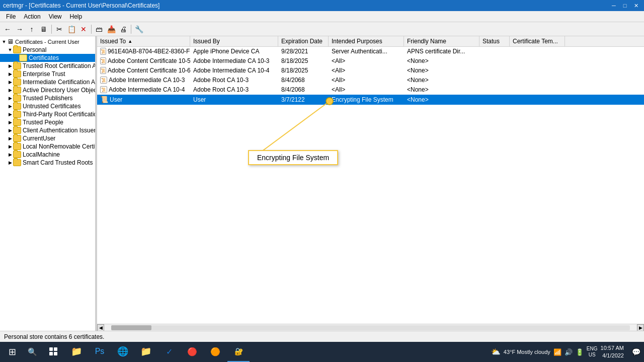 This screenshot has height=362, width=644. Describe the element at coordinates (12, 352) in the screenshot. I see `start-button: ⊞` at that location.